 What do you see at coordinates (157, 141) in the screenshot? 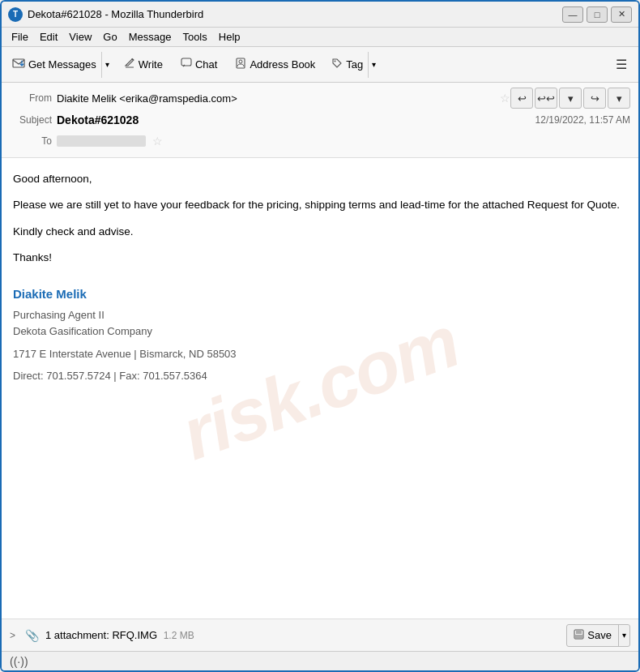
I see `to-star-icon: ☆` at bounding box center [157, 141].